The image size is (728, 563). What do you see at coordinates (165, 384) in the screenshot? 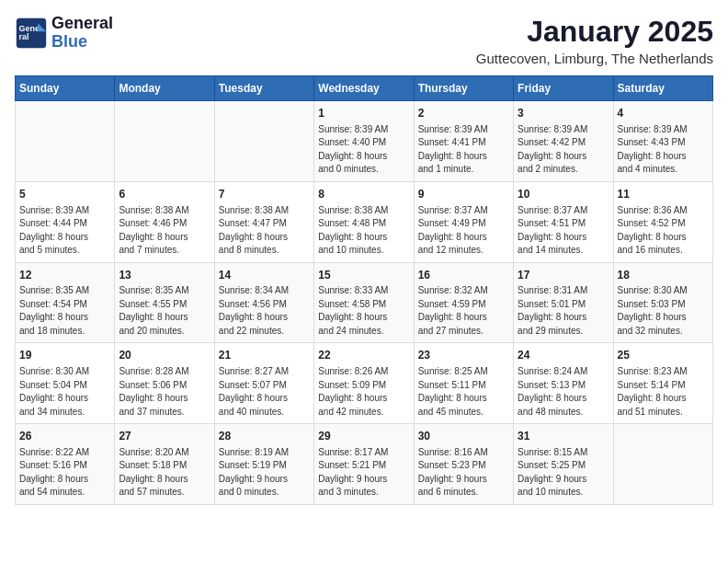
I see `calendar-cell: 20Sunrise: 8:28 AM Sunset: 5:06 PM Dayli…` at bounding box center [165, 384].